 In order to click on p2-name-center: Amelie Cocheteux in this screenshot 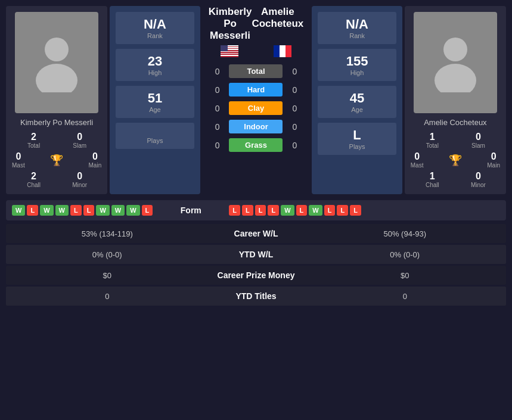, I will do `click(278, 24)`.